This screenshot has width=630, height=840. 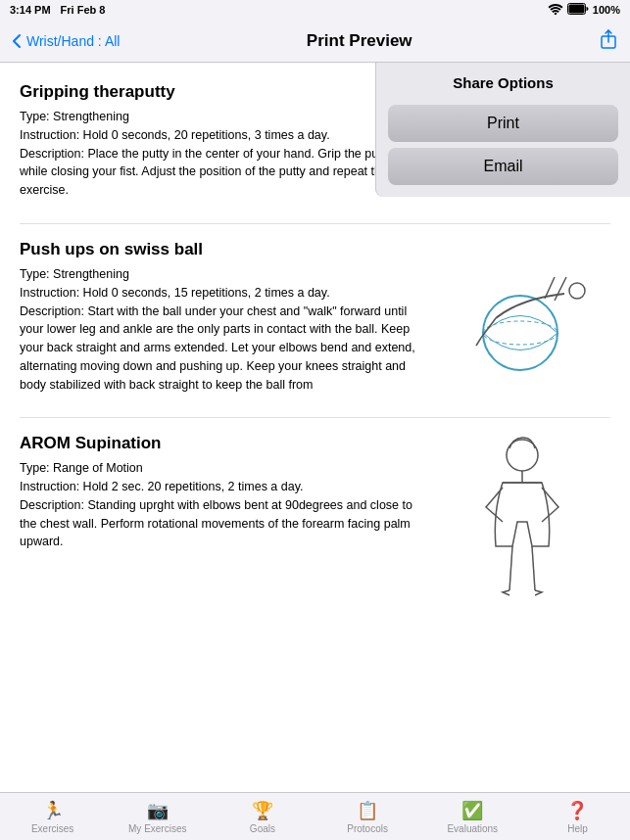 What do you see at coordinates (221, 141) in the screenshot?
I see `exercise-1-text: Gripping theraputty Type: Strengthening …` at bounding box center [221, 141].